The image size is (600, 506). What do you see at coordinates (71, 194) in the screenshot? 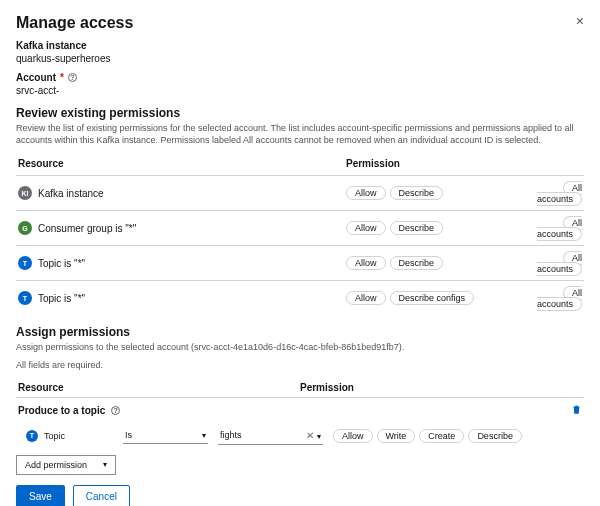
I see `resource-text: Kafka instance` at bounding box center [71, 194].